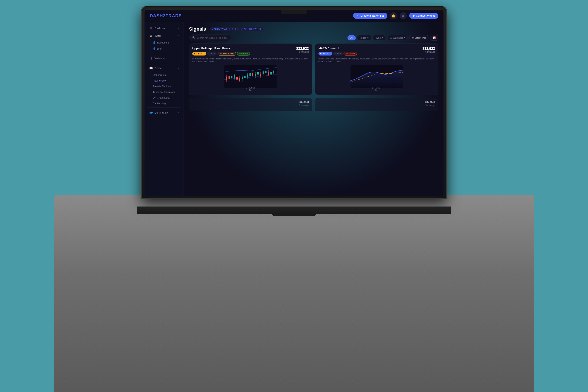 Image resolution: width=588 pixels, height=392 pixels. What do you see at coordinates (377, 104) in the screenshot?
I see `signal-card-4-partial: $32,923 5 min ago days when it` at bounding box center [377, 104].